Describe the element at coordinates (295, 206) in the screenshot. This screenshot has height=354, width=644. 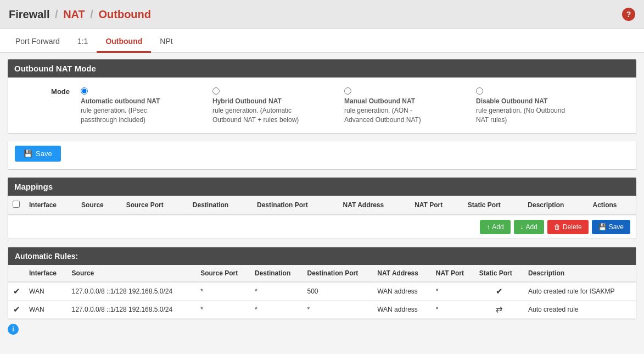
I see `col-destination-port: Destination Port` at that location.